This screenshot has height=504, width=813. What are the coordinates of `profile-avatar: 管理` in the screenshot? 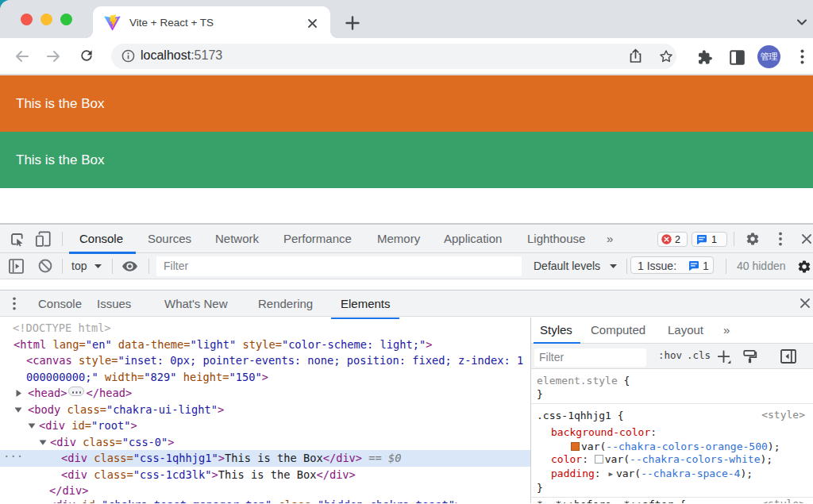 It's located at (769, 57).